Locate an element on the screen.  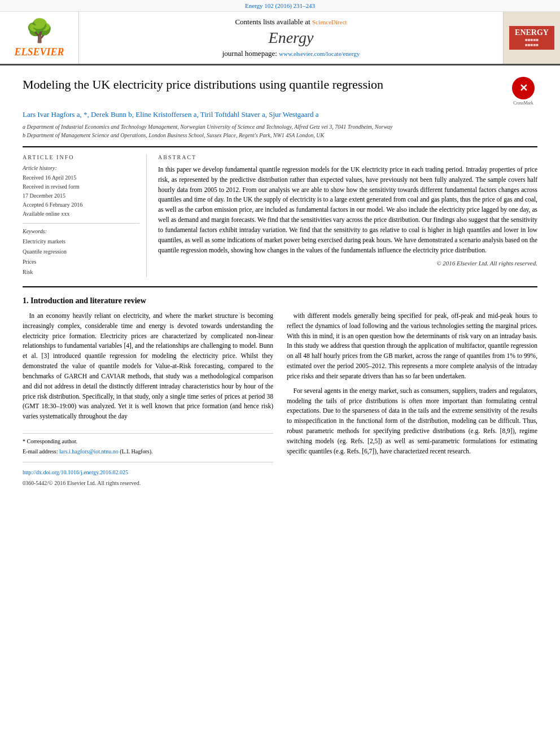
paper-title: Modeling the UK electricity price distri… is located at coordinates (260, 85).